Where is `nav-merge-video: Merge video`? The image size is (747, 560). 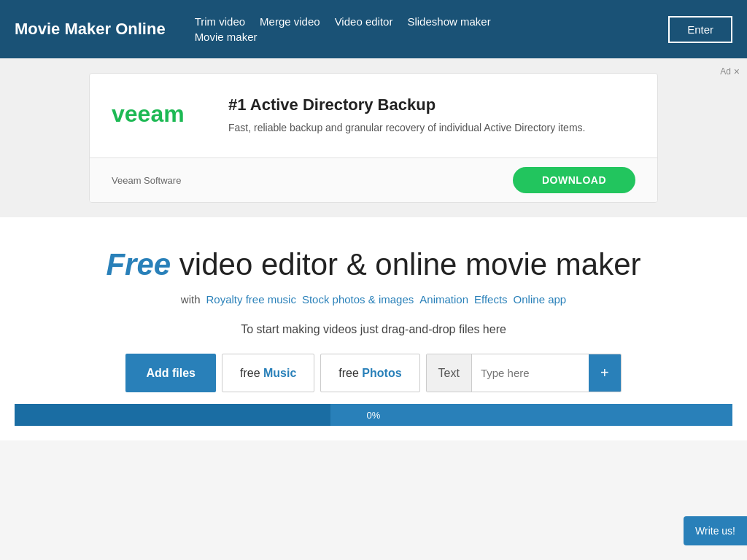 nav-merge-video: Merge video is located at coordinates (290, 22).